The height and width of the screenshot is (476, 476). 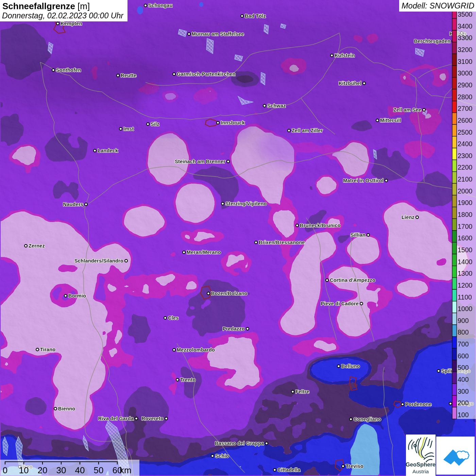 I want to click on svg-text: 3300, so click(x=465, y=38).